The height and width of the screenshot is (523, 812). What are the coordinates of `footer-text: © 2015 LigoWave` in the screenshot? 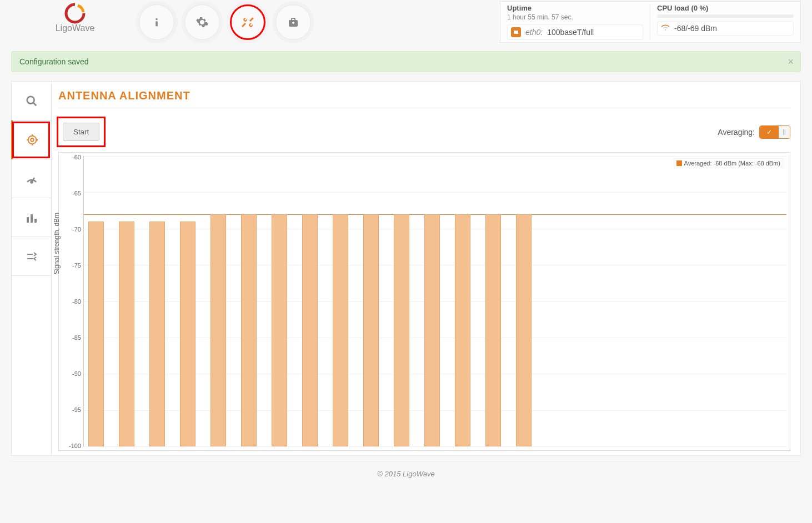 It's located at (406, 474).